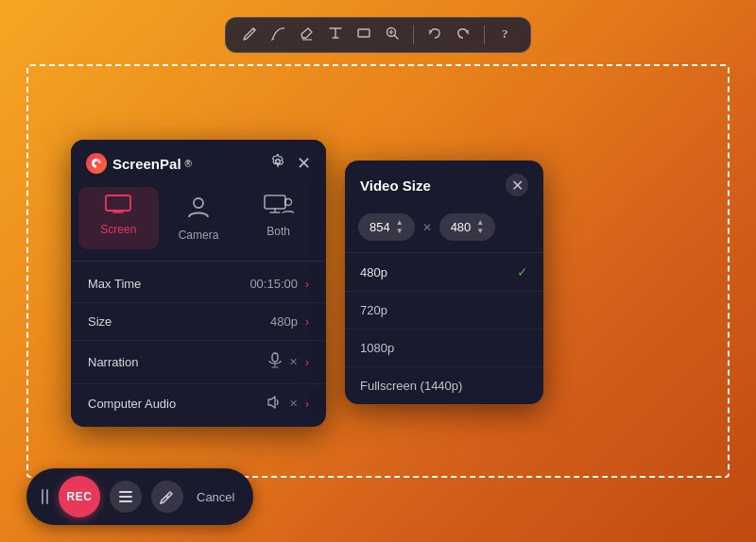 The height and width of the screenshot is (542, 756). I want to click on pencil-icon, so click(250, 35).